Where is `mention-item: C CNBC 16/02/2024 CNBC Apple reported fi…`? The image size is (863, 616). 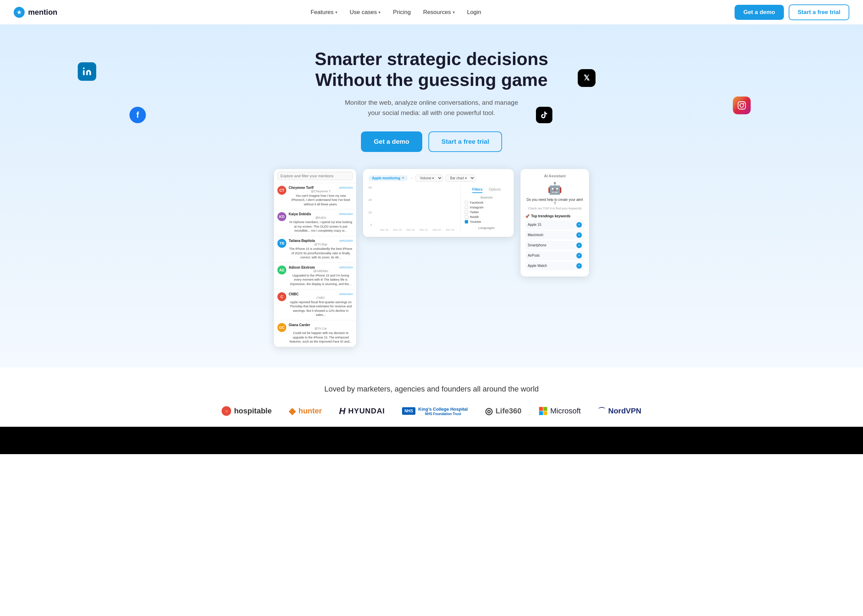 mention-item: C CNBC 16/02/2024 CNBC Apple reported fi… is located at coordinates (315, 305).